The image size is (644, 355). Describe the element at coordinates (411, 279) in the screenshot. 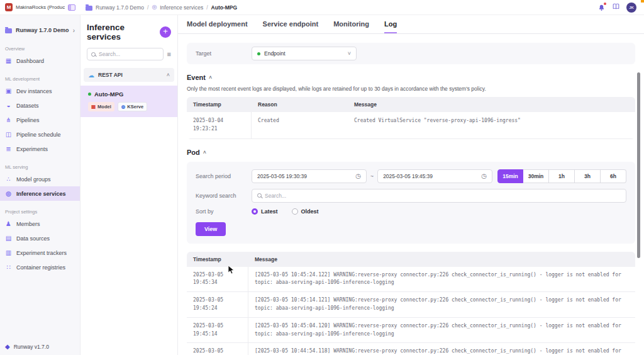

I see `log-row: 2025-03-05 19:45:34 [2025-03-05 10:45:24…` at that location.